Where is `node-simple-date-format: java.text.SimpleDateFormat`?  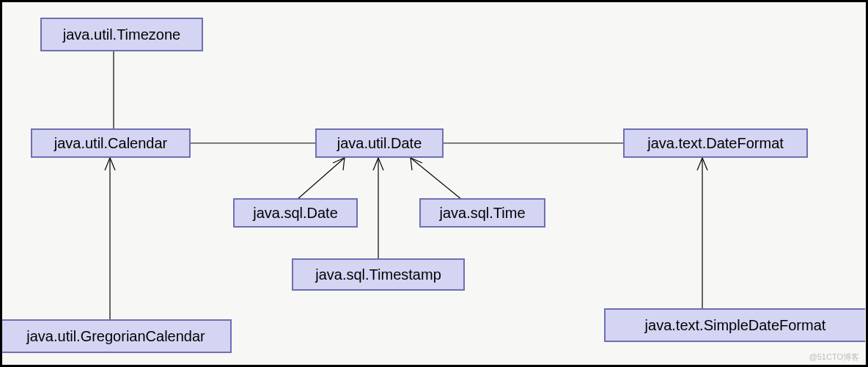
node-simple-date-format: java.text.SimpleDateFormat is located at coordinates (735, 325).